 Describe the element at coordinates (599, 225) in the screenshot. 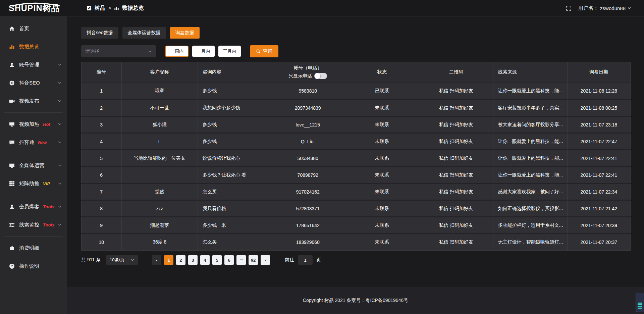

I see `date-cell: 2021-11-07 20:39` at that location.